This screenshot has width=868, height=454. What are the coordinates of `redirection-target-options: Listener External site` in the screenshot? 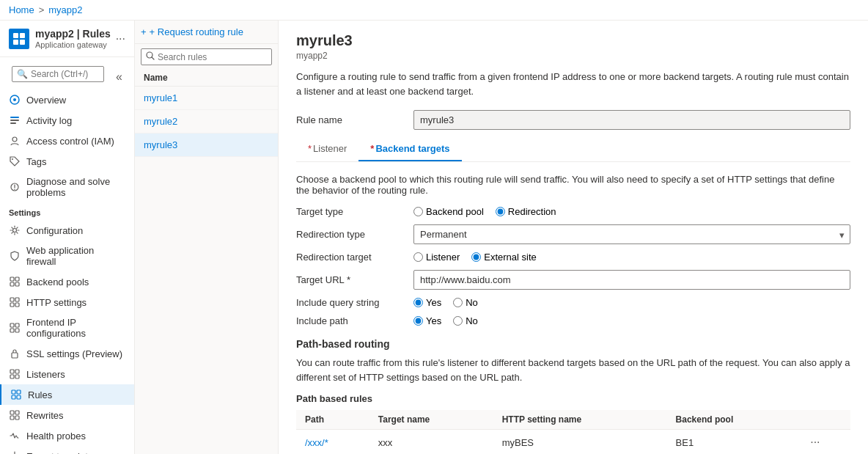 It's located at (632, 257).